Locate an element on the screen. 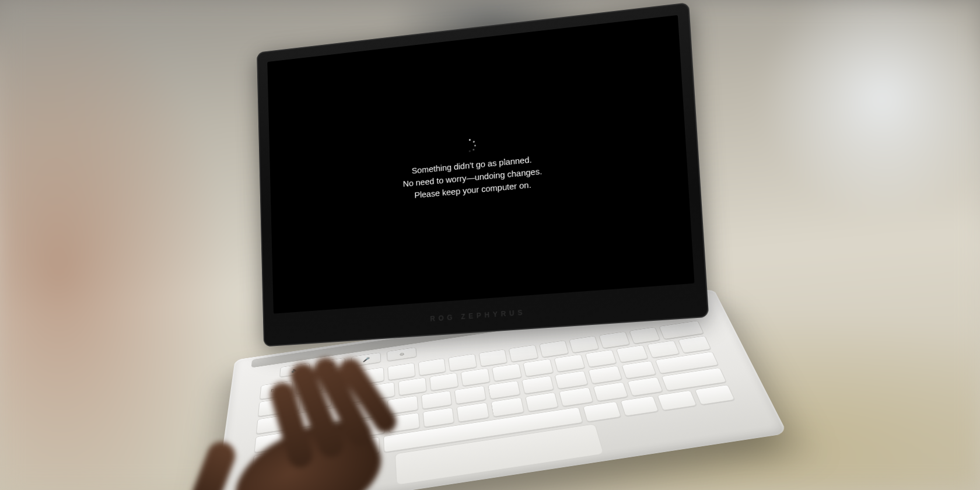 This screenshot has width=980, height=490. key-esc: ESC is located at coordinates (276, 390).